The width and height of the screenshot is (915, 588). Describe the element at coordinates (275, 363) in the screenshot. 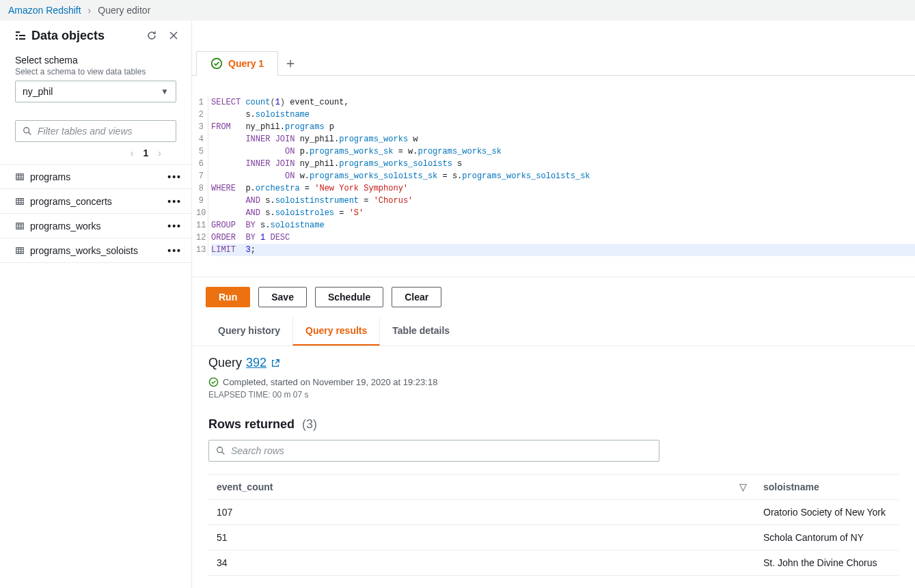

I see `external-link-icon` at that location.